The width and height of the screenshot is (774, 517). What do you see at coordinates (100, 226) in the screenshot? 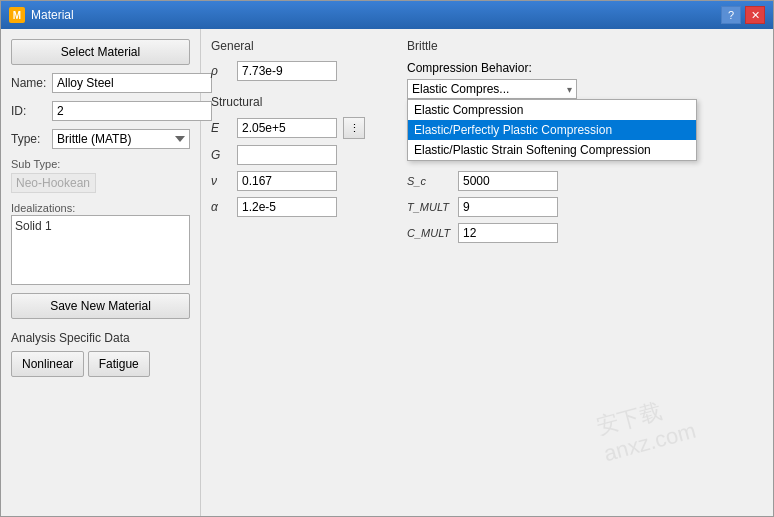
I see `idealization-item: Solid 1` at bounding box center [100, 226].